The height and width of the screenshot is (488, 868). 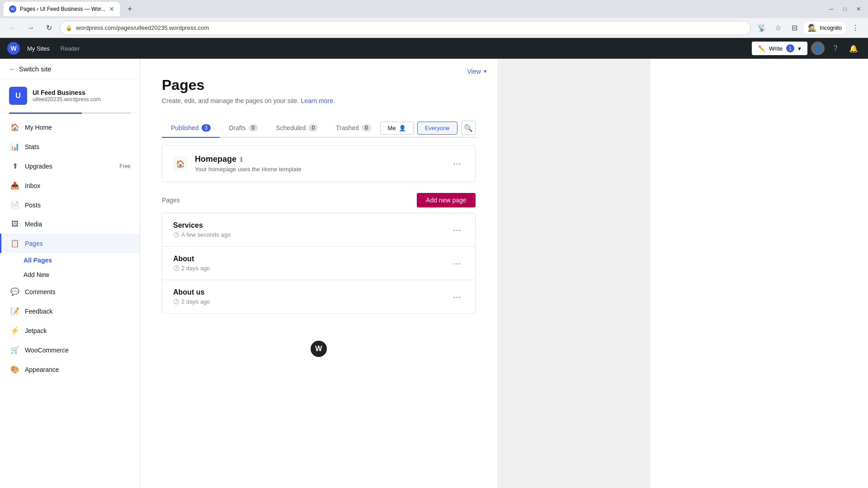 I want to click on tab-published: Published 3, so click(x=191, y=128).